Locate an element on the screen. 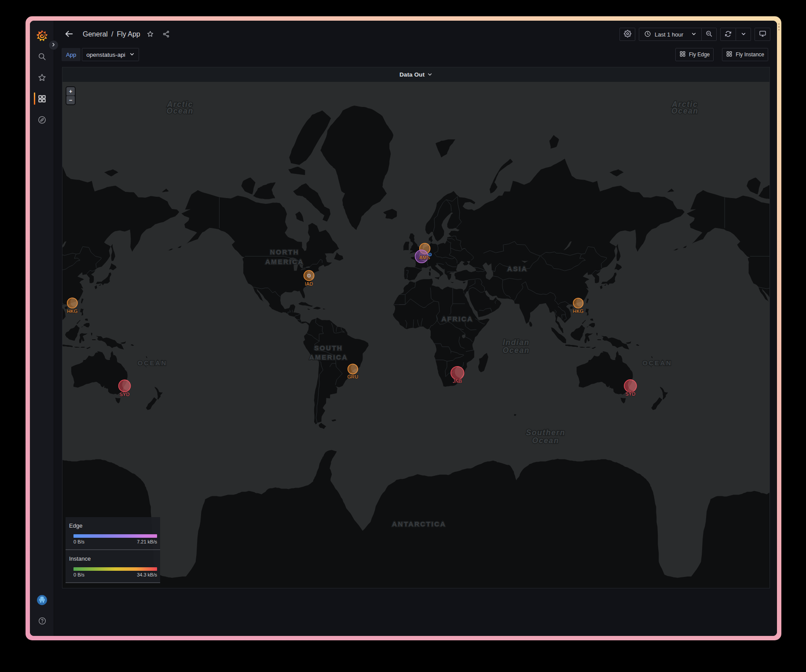 The width and height of the screenshot is (806, 672). map-zoom-in-button: + is located at coordinates (70, 92).